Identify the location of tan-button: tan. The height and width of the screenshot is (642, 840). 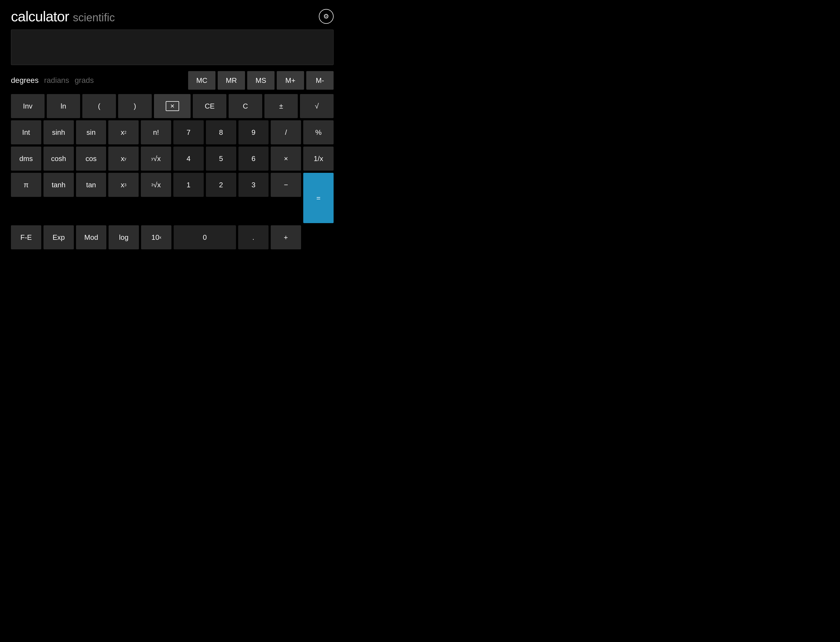
(91, 185).